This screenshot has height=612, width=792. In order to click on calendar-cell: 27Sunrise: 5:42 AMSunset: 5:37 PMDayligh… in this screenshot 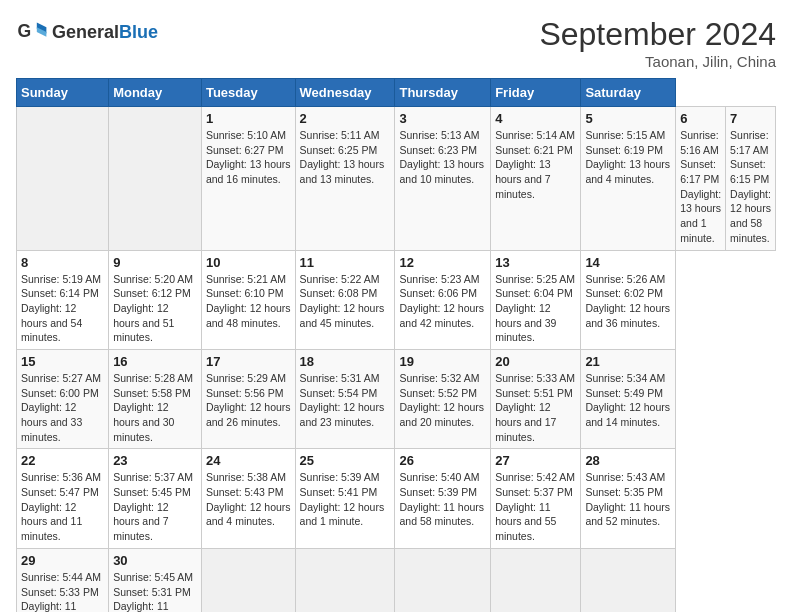, I will do `click(536, 498)`.